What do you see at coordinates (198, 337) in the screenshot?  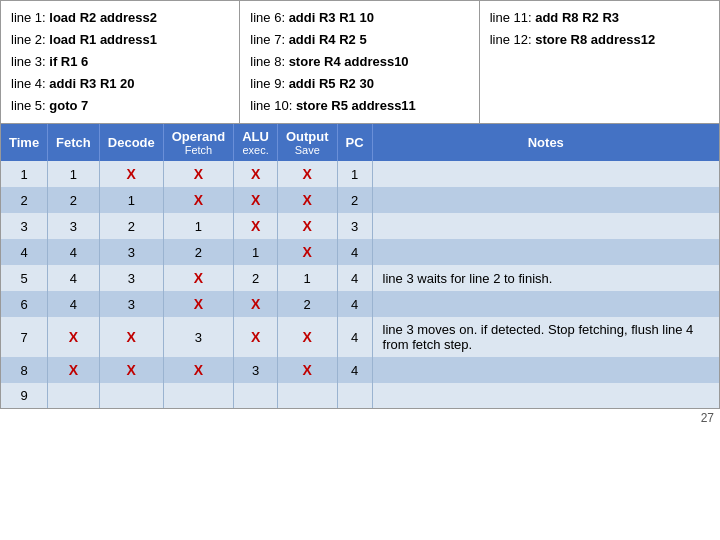 I see `cell-operand: 3` at bounding box center [198, 337].